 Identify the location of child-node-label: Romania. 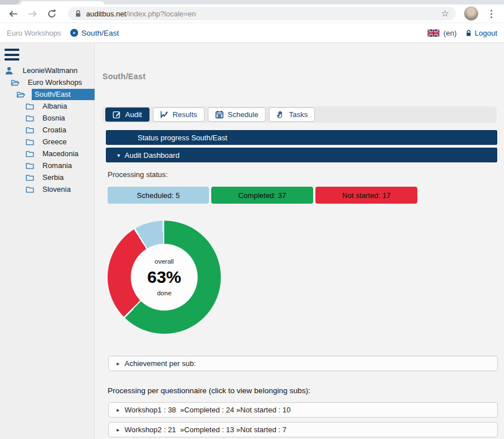
(57, 165).